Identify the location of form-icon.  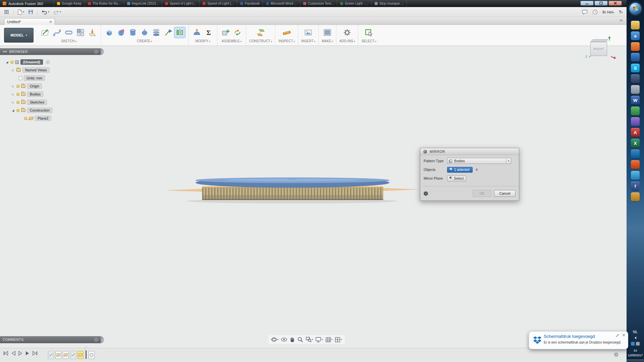
(121, 33).